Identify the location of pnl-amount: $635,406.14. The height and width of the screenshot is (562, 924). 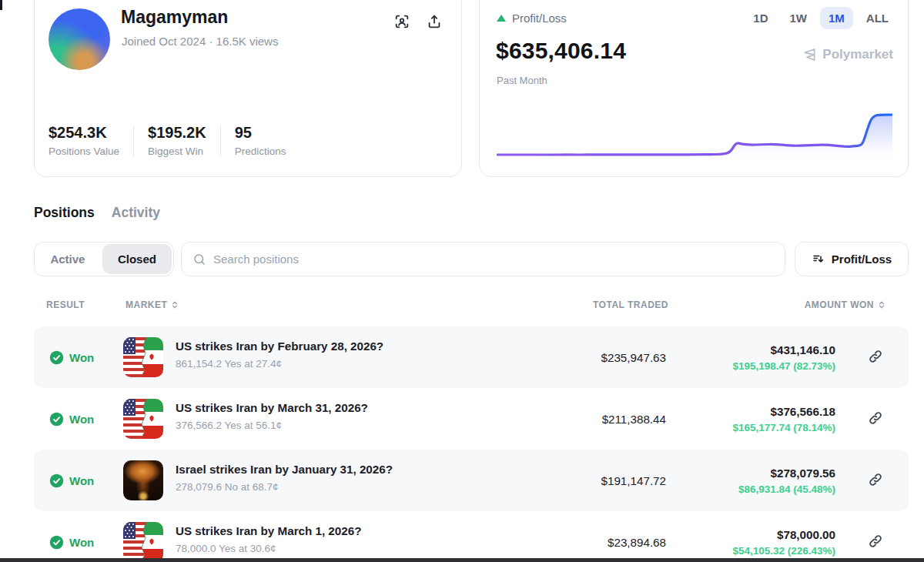
(561, 51).